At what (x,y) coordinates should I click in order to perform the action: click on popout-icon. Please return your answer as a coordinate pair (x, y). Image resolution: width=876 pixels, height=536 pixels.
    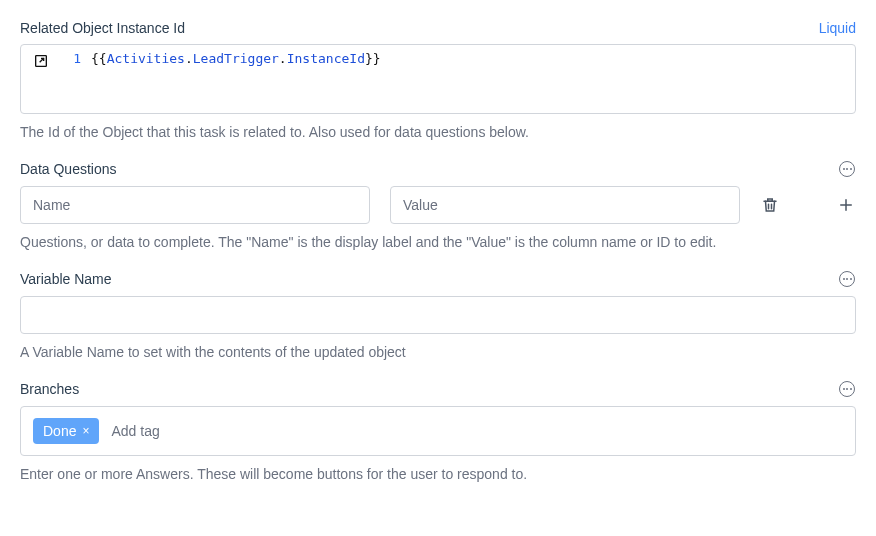
    Looking at the image, I should click on (41, 61).